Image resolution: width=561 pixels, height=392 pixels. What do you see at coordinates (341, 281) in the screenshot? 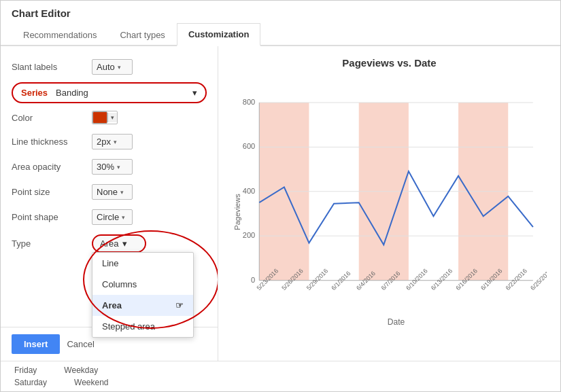
I see `svg-text: 6/1/2016` at bounding box center [341, 281].